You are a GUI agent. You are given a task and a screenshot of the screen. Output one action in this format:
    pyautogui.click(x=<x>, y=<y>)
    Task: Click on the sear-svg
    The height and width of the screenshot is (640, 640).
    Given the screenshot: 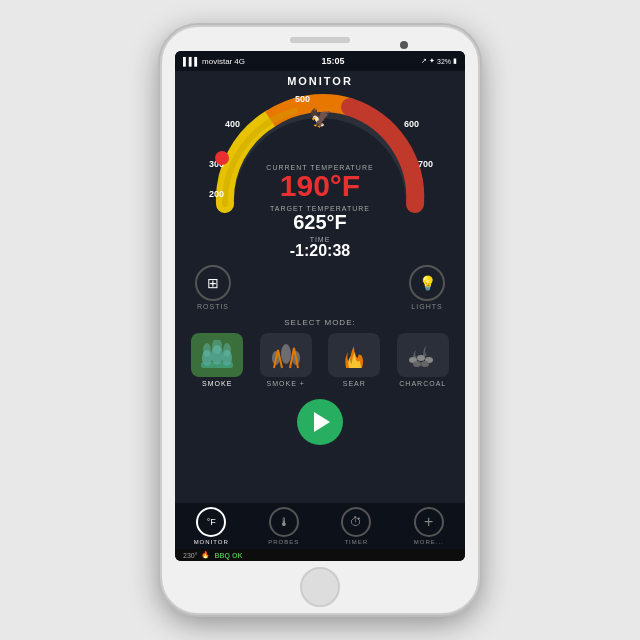 What is the action you would take?
    pyautogui.click(x=354, y=355)
    